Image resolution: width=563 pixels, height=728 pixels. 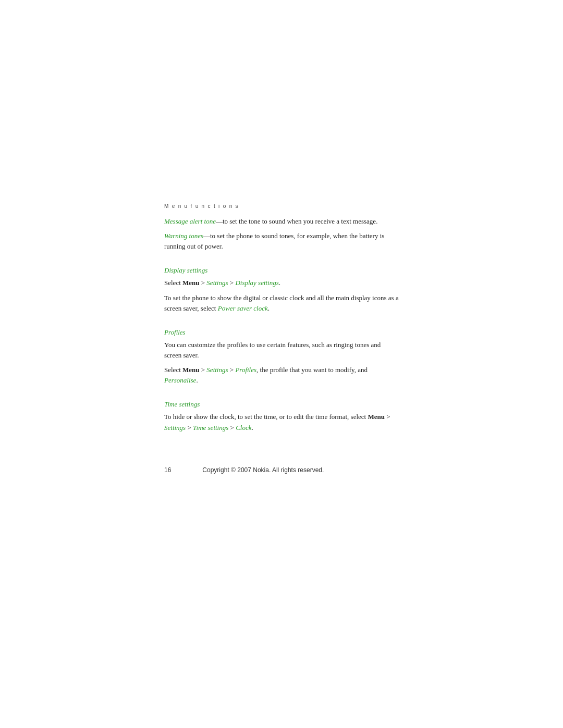 What do you see at coordinates (282, 404) in the screenshot?
I see `time-settings-heading: Time settings` at bounding box center [282, 404].